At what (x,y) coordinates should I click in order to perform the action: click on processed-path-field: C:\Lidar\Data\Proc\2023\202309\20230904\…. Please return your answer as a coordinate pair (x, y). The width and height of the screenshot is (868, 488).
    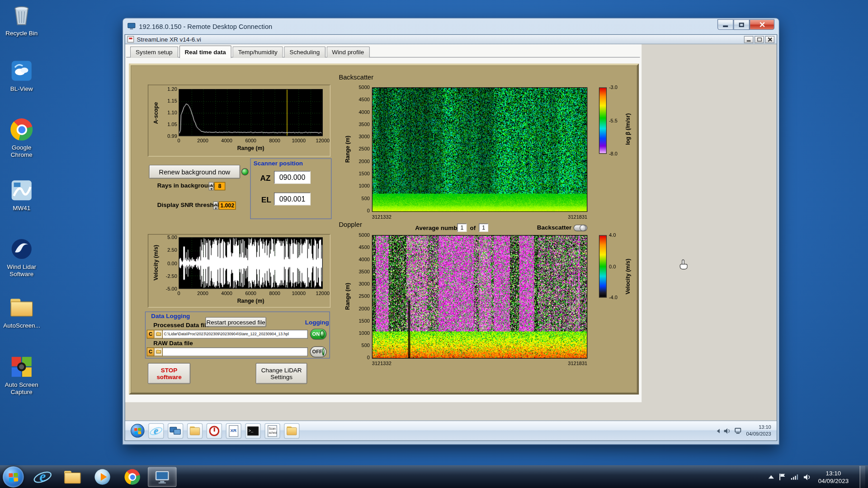
    Looking at the image, I should click on (235, 334).